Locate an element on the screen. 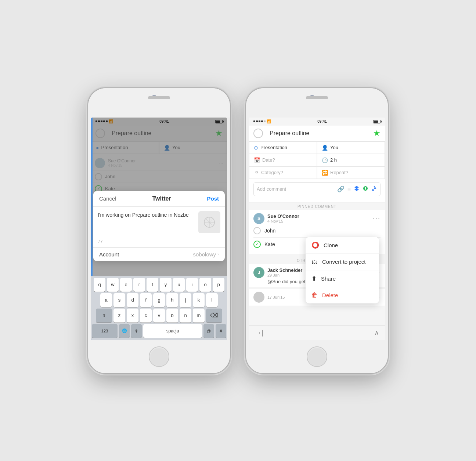 The height and width of the screenshot is (461, 476). key-delete: ⌫ is located at coordinates (214, 316).